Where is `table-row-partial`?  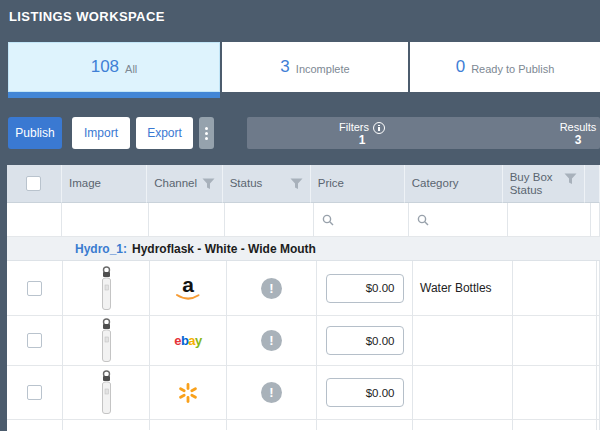 table-row-partial is located at coordinates (304, 425).